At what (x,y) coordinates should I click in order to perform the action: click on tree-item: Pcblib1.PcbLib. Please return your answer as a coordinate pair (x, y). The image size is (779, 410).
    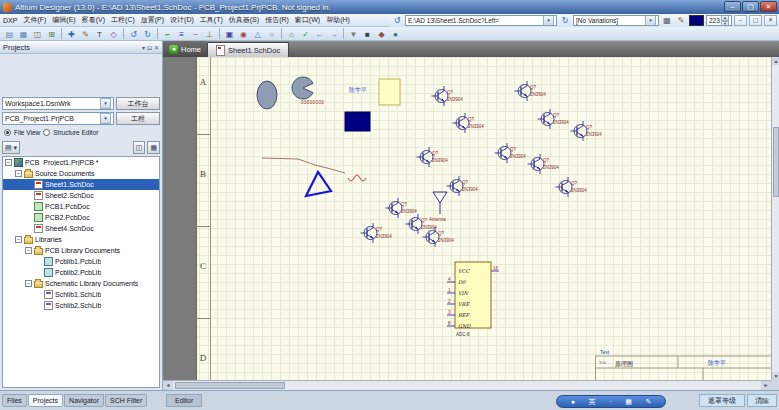
    Looking at the image, I should click on (81, 262).